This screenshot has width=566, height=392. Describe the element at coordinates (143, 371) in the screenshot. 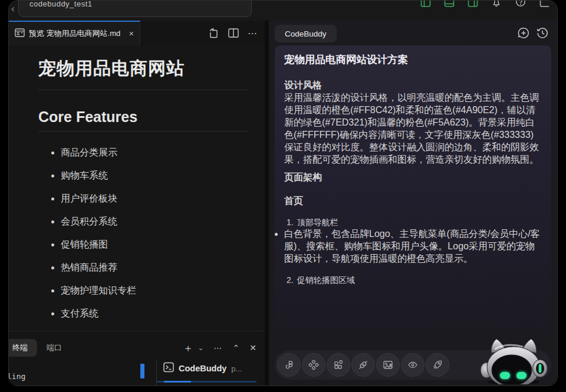

I see `terminal-cursor` at that location.